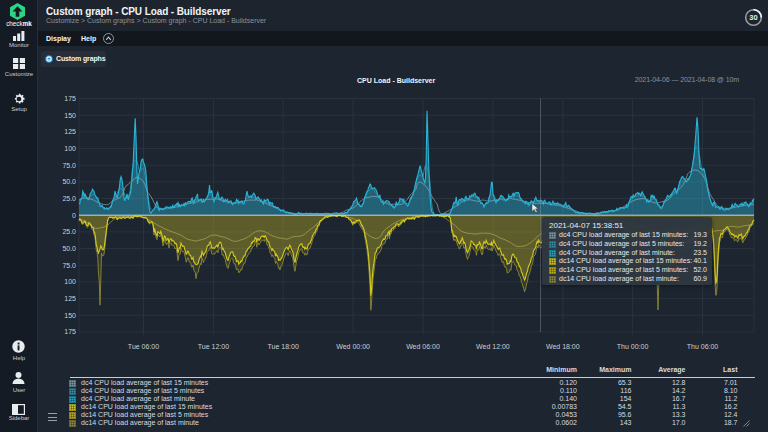 This screenshot has width=768, height=432. What do you see at coordinates (753, 18) in the screenshot?
I see `svg-text: 30` at bounding box center [753, 18].